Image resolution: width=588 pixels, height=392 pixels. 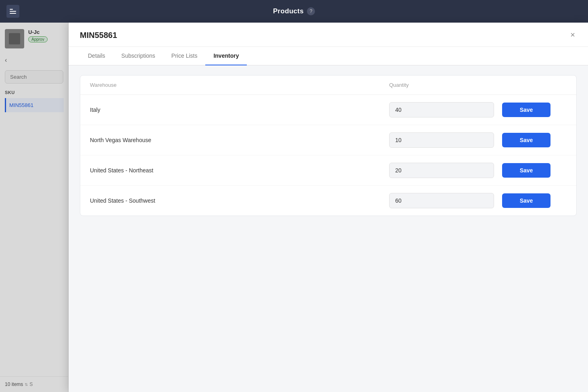 What do you see at coordinates (328, 201) in the screenshot?
I see `inventory-row: United States - Southwest Save` at bounding box center [328, 201].